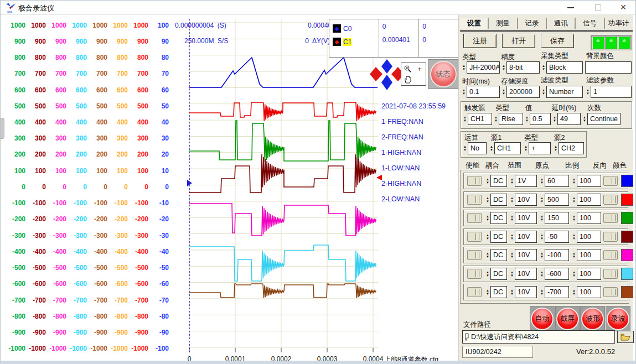 The width and height of the screenshot is (636, 364). What do you see at coordinates (505, 148) in the screenshot?
I see `src1-field: ▲▼CH1` at bounding box center [505, 148].